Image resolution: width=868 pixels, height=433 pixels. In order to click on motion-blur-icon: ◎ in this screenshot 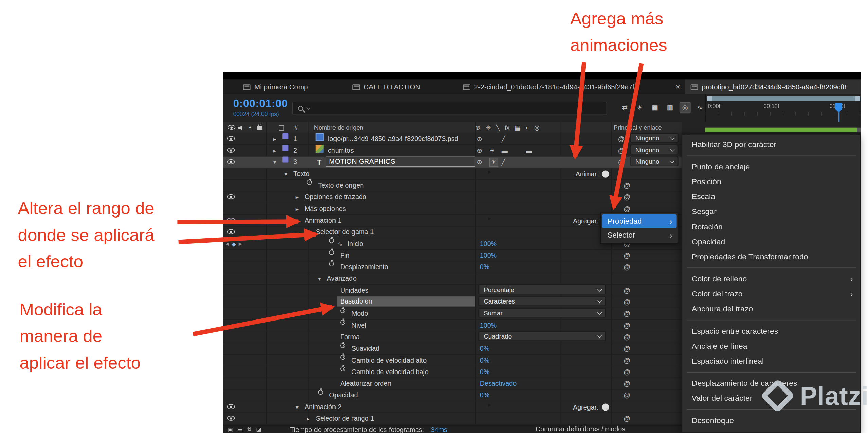, I will do `click(685, 108)`.